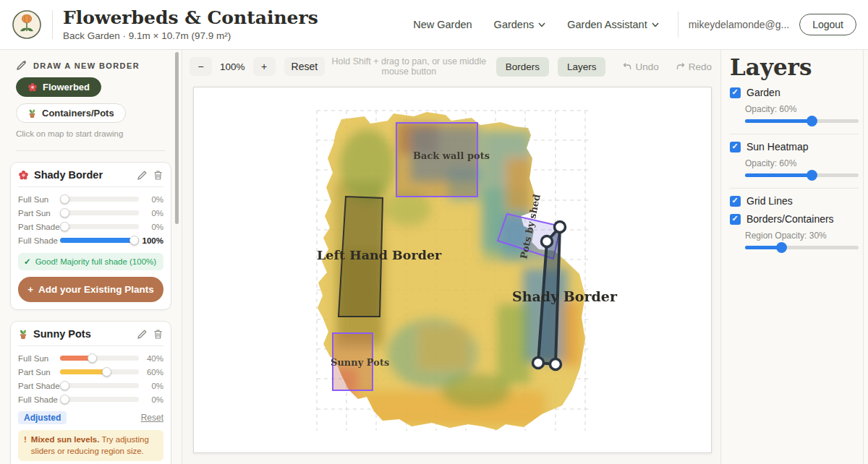  Describe the element at coordinates (451, 66) in the screenshot. I see `map-toolbar: − 100% + Reset Hold Shift + drag to pan,…` at that location.